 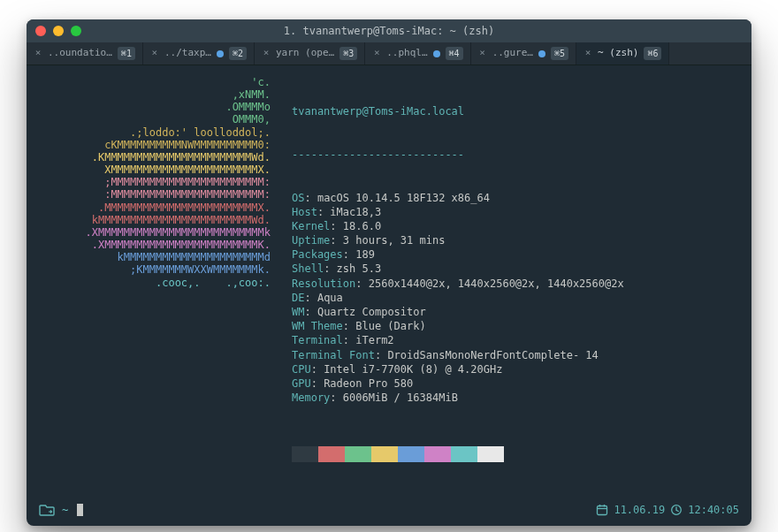 What do you see at coordinates (308, 269) in the screenshot?
I see `neofetch-key: Shell` at bounding box center [308, 269].